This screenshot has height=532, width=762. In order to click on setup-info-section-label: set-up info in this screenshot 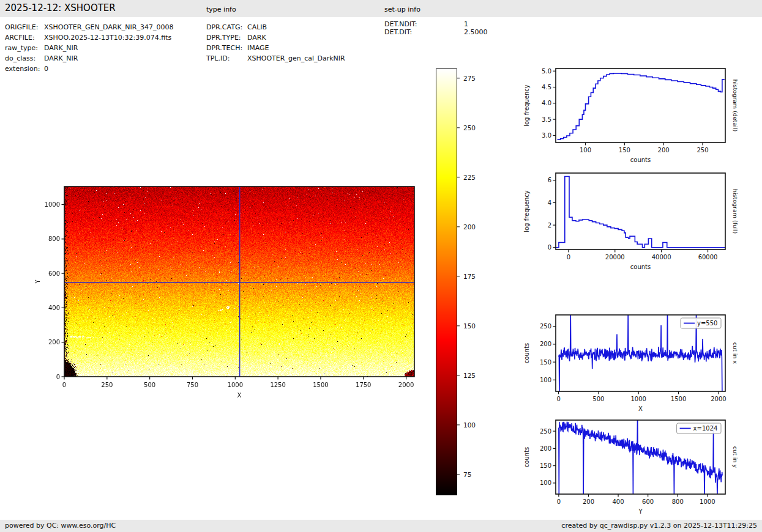, I will do `click(403, 10)`.